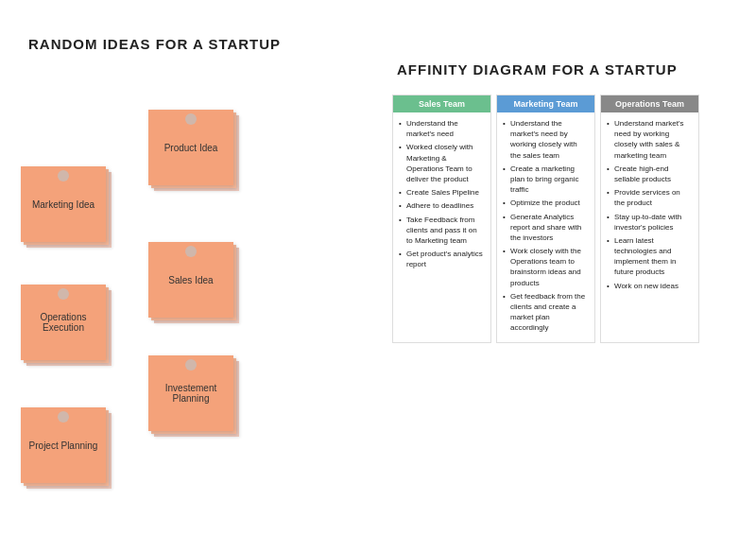  Describe the element at coordinates (442, 206) in the screenshot. I see `list-item: Adhere to deadlines` at that location.